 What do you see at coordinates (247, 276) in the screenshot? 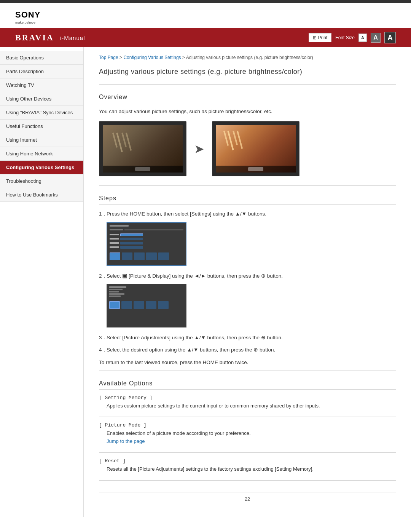
I see `step-2: 2． Select ▣ [Picture & Display] using th…` at bounding box center [247, 276].